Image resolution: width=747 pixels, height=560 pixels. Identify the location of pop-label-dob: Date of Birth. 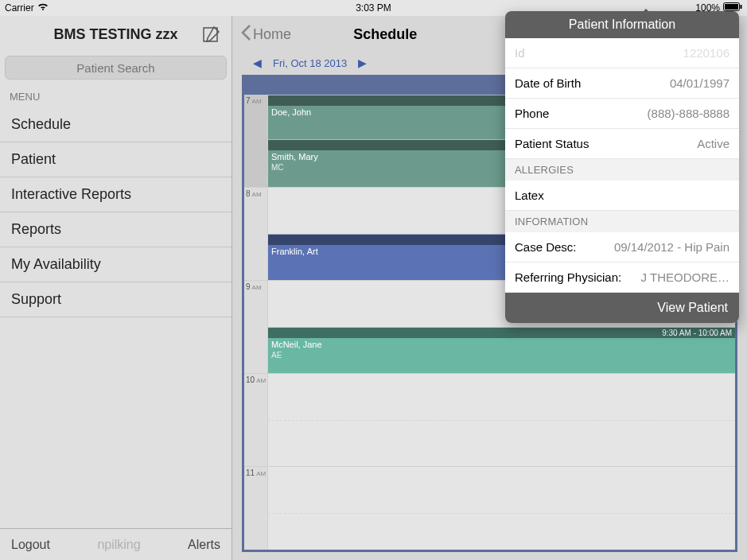
(547, 83).